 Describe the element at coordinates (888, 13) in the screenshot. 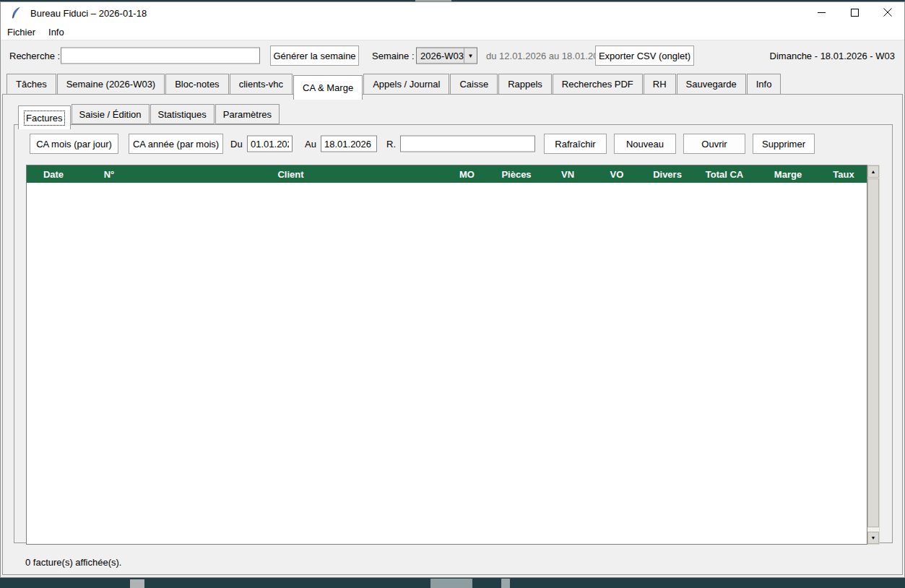

I see `close-icon` at that location.